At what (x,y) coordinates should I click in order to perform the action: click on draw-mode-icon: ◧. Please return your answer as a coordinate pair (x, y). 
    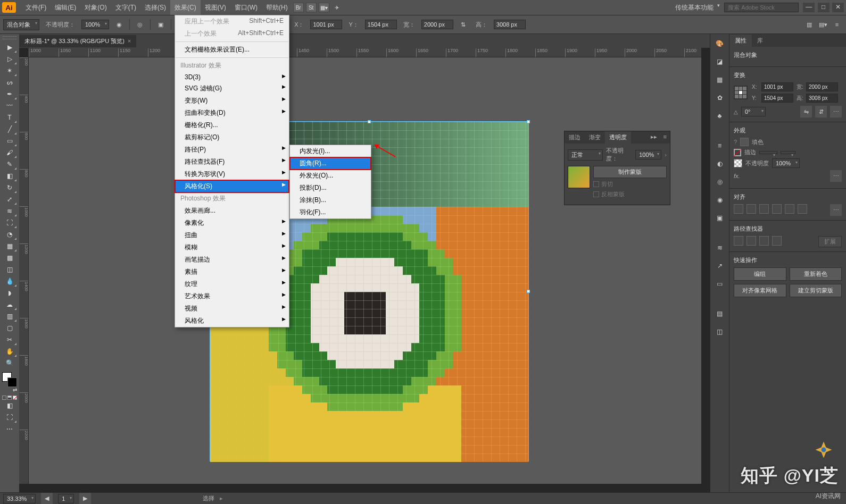
    Looking at the image, I should click on (10, 406).